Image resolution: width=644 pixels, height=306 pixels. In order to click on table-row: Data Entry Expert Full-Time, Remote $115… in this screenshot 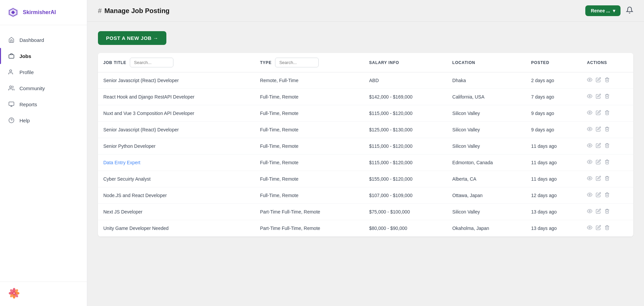, I will do `click(366, 163)`.